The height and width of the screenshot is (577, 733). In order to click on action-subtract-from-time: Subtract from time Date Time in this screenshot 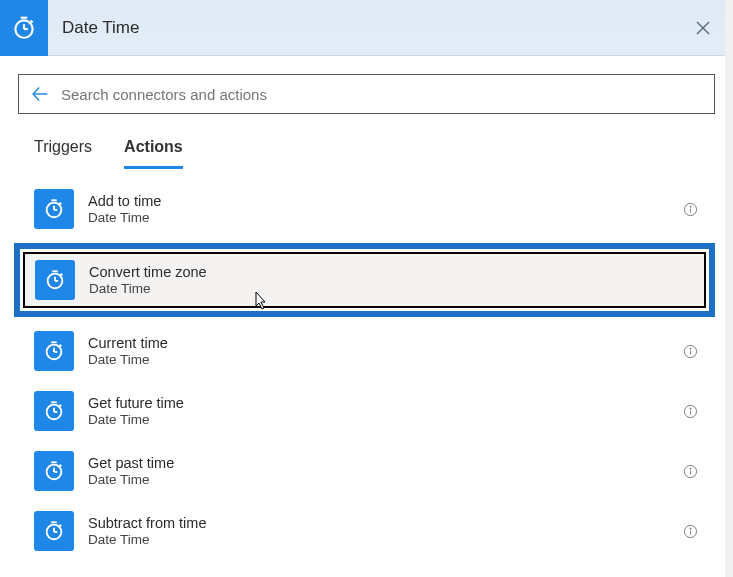, I will do `click(366, 531)`.